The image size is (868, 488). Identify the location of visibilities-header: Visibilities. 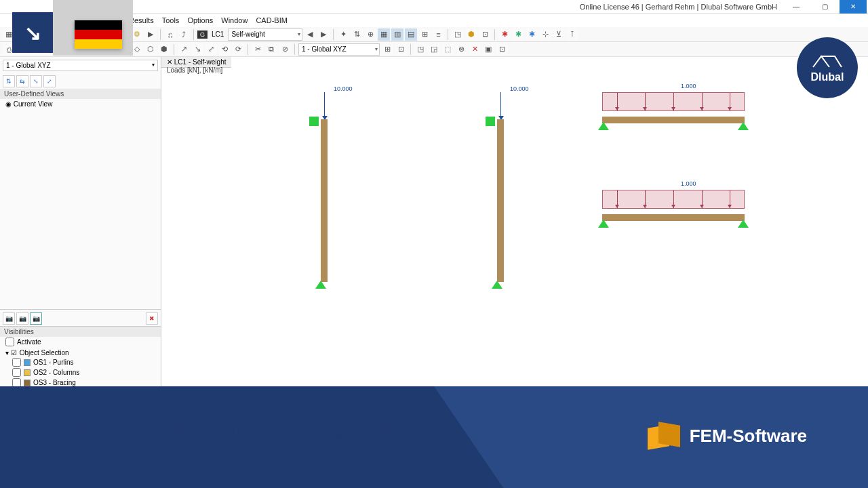
(80, 332).